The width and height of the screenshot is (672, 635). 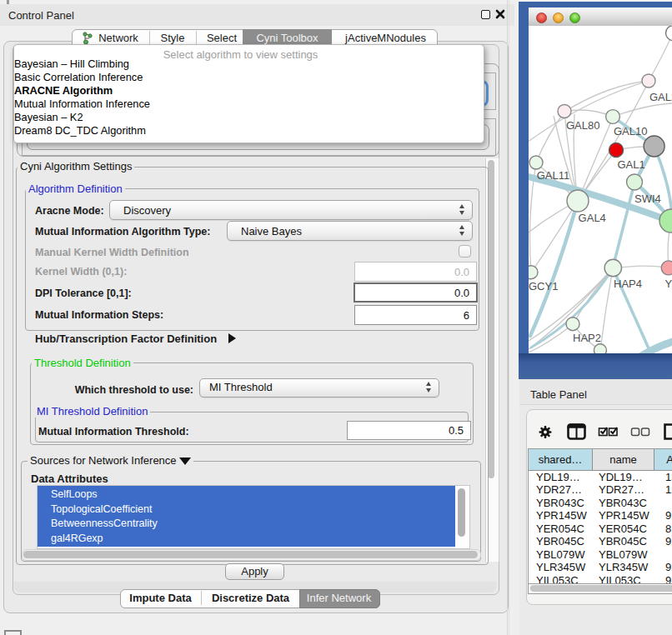 I want to click on svg-text: SWI4, so click(x=648, y=198).